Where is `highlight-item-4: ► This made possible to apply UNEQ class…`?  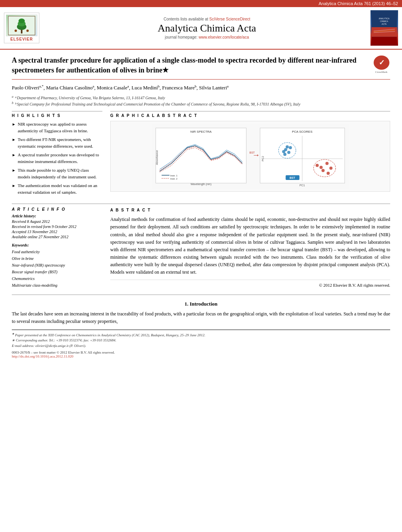 highlight-item-4: ► This made possible to apply UNEQ class… is located at coordinates (57, 173).